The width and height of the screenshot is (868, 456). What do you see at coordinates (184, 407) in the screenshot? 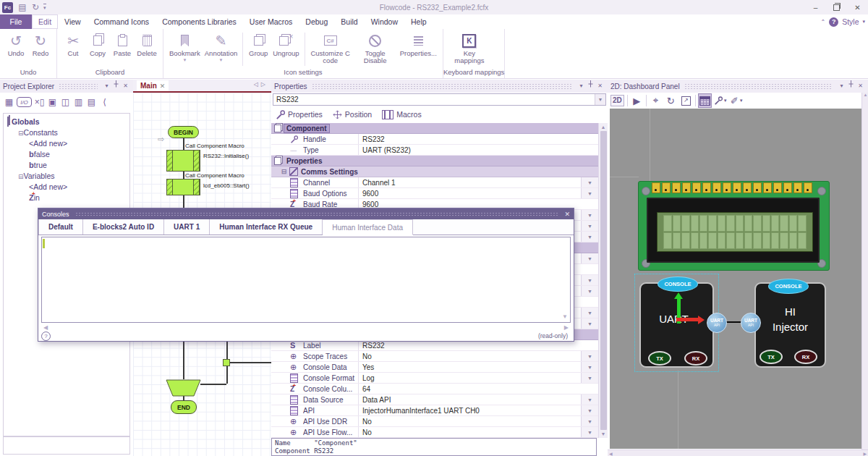
I see `flow-end-node: END` at bounding box center [184, 407].